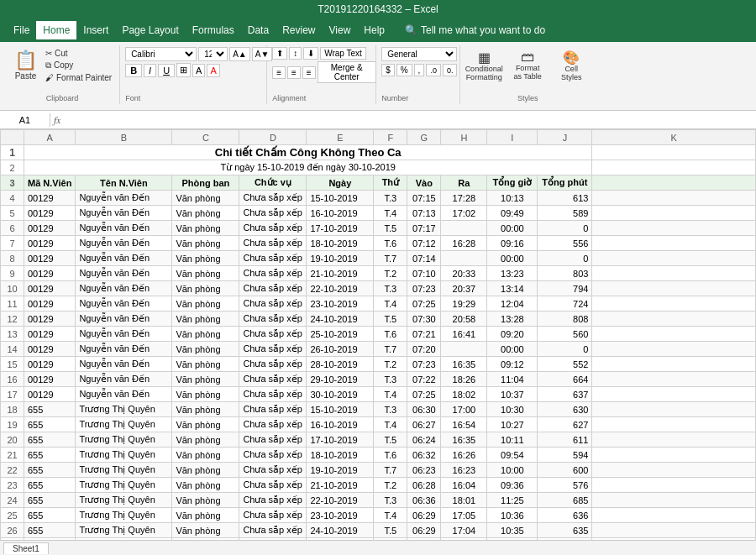  Describe the element at coordinates (273, 516) in the screenshot. I see `cell-r25-c3: Chưa sắp xếp` at that location.